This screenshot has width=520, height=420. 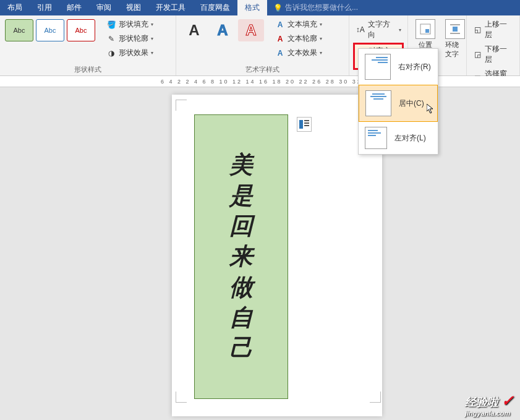 I want to click on align-right-item: 右对齐(R), so click(x=398, y=67).